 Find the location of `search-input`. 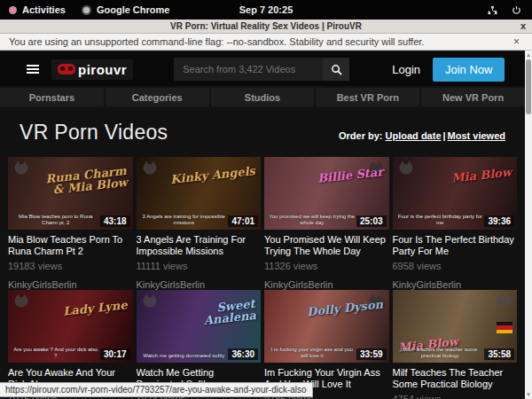

search-input is located at coordinates (248, 69).